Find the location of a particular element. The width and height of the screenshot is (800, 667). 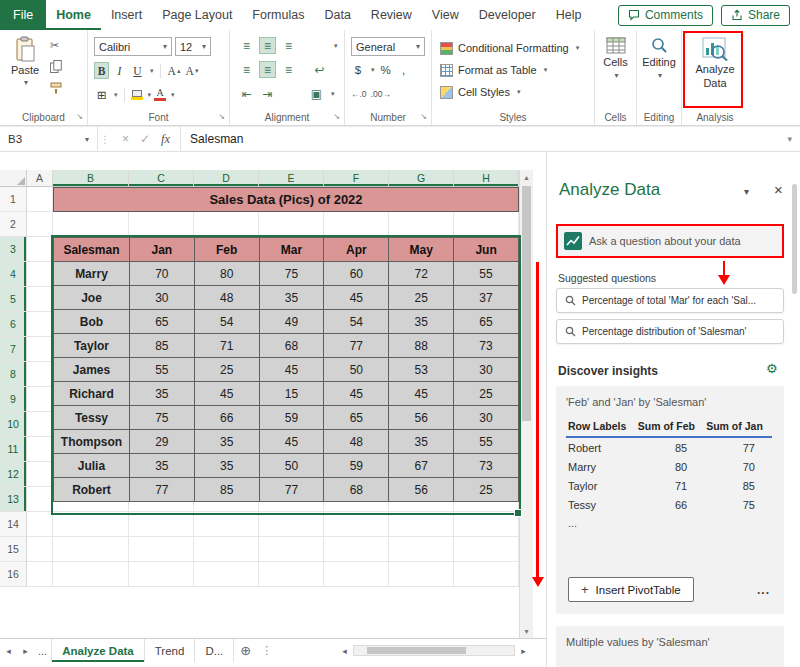

formula-input: Salesman is located at coordinates (480, 139).